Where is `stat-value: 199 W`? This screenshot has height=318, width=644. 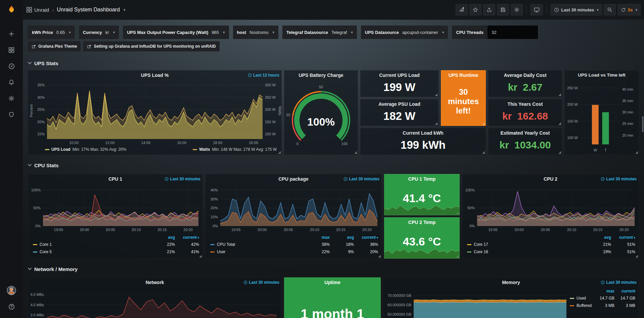 stat-value: 199 W is located at coordinates (400, 88).